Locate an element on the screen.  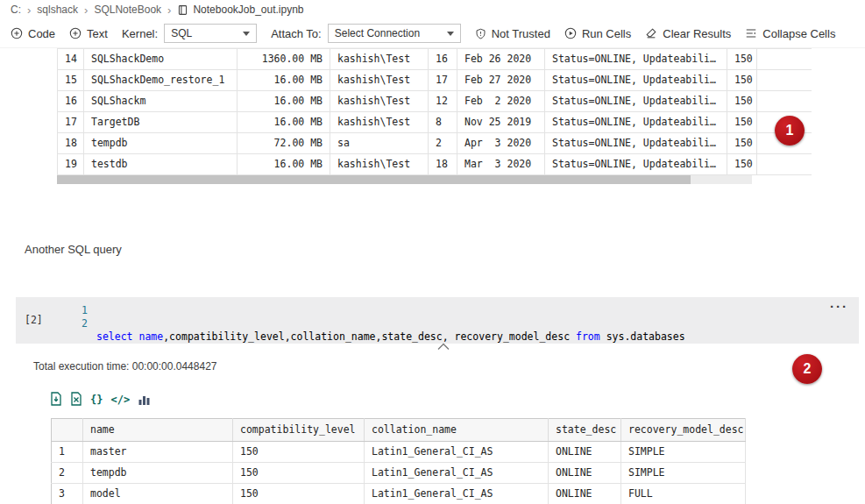
kernel-dropdown: SQL is located at coordinates (210, 33).